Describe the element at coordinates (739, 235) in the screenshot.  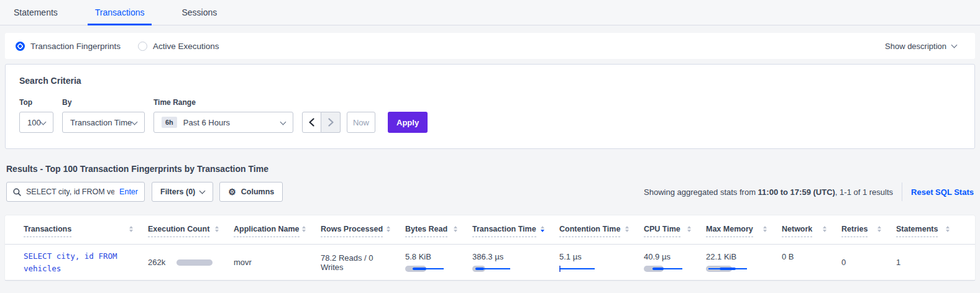
I see `column-header-max_memory: Max Memory` at that location.